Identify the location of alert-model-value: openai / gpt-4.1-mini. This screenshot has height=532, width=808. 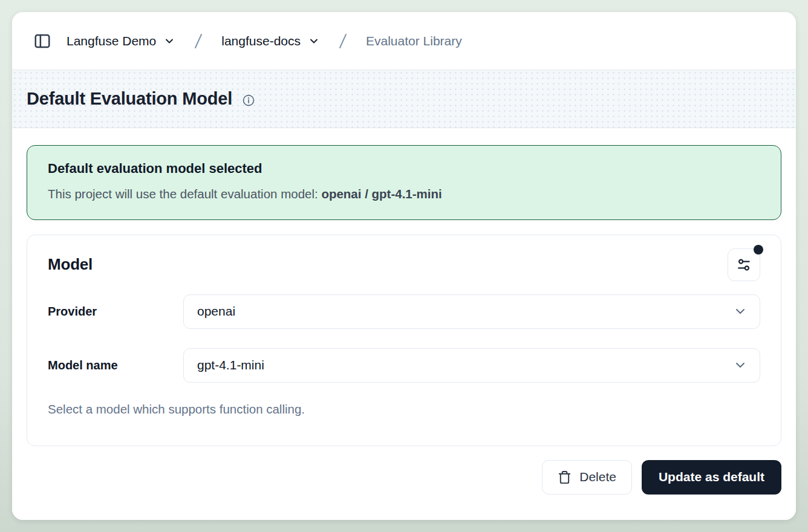
(381, 193).